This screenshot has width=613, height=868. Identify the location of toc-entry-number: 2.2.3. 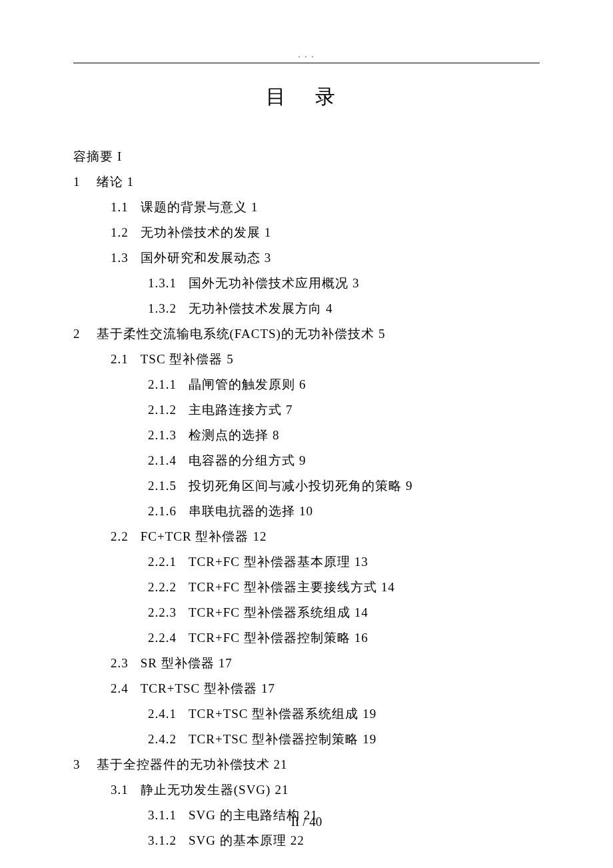
(163, 612).